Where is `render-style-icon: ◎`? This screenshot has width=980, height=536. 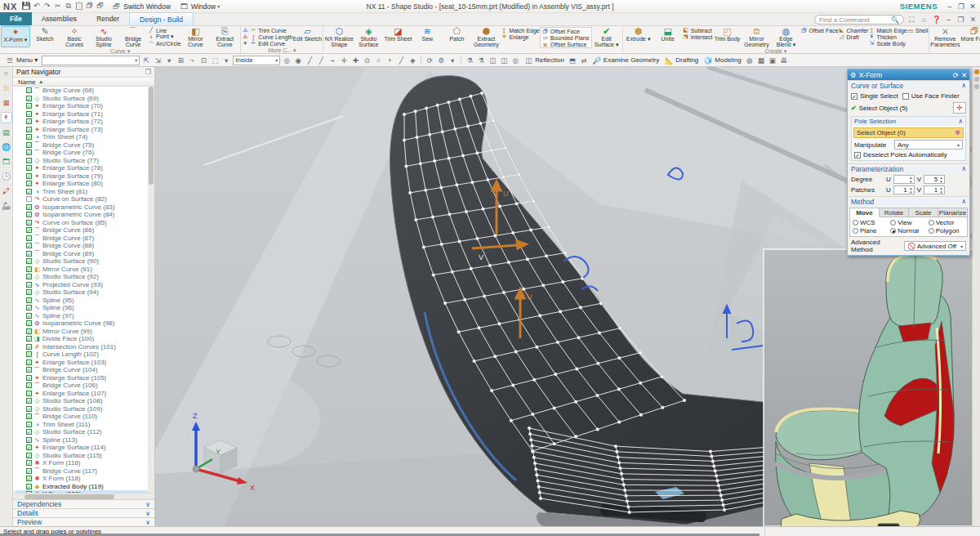 render-style-icon: ◎ is located at coordinates (515, 60).